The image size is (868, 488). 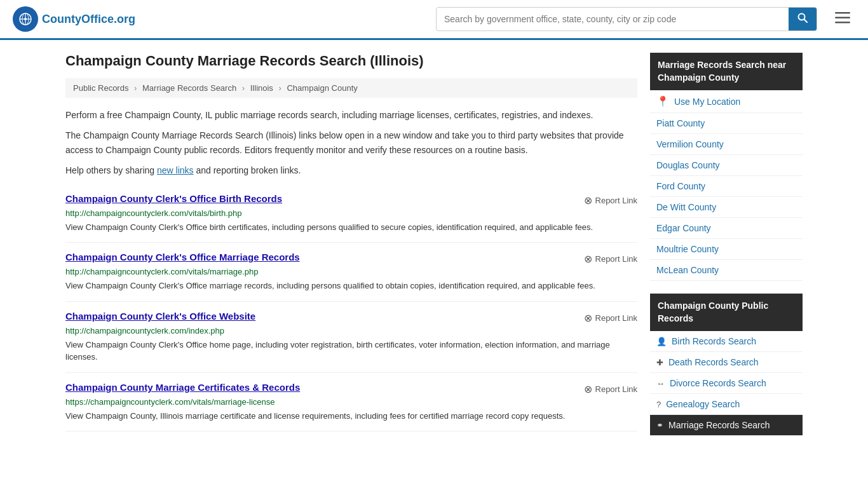 I want to click on sidebar-nearby-county-5: Edgar County, so click(x=726, y=229).